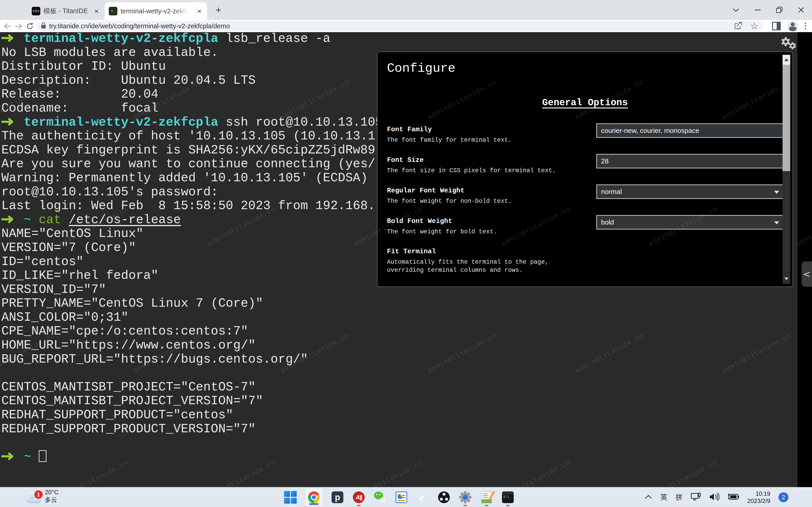 The width and height of the screenshot is (812, 507). I want to click on tab-title: terminal-wetty-v2-zekfcpla - T, so click(154, 11).